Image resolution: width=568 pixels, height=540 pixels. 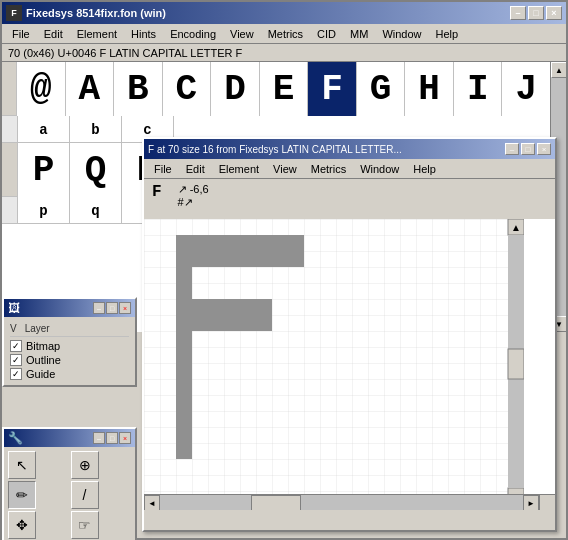 I want to click on hscroll-thumb, so click(x=276, y=502).